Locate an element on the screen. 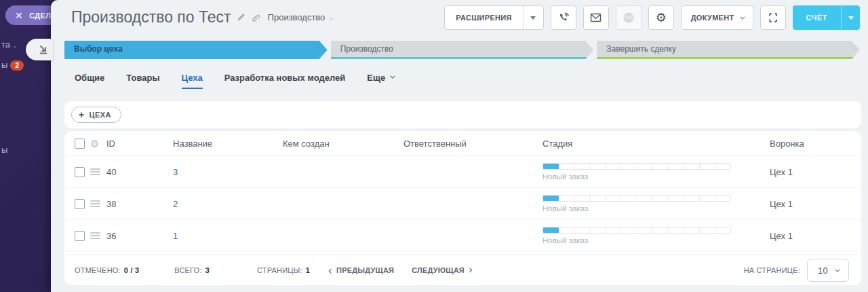  page-title: Производство по Тест is located at coordinates (151, 18).